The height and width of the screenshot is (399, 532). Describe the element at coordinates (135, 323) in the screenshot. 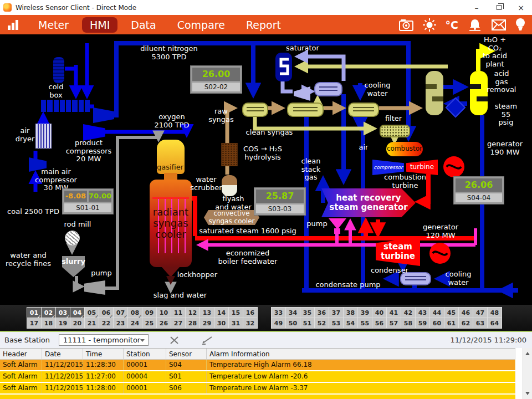

I see `grid-cell-24: 24` at that location.